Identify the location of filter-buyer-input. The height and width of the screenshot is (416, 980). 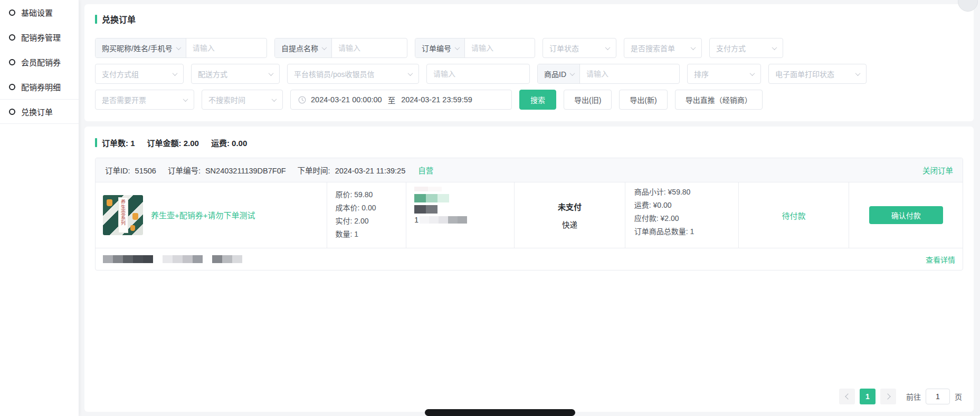
(222, 48).